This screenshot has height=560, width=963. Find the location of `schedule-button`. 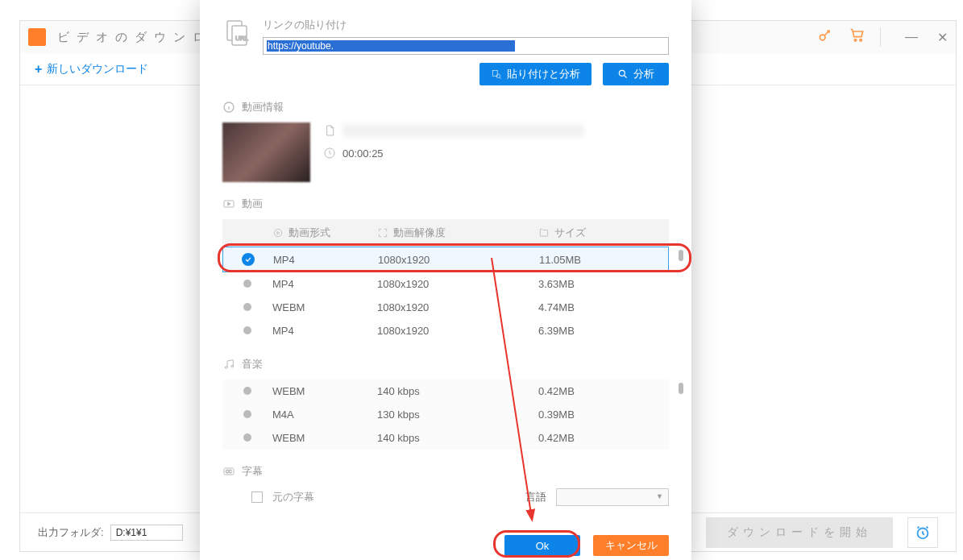

schedule-button is located at coordinates (923, 533).